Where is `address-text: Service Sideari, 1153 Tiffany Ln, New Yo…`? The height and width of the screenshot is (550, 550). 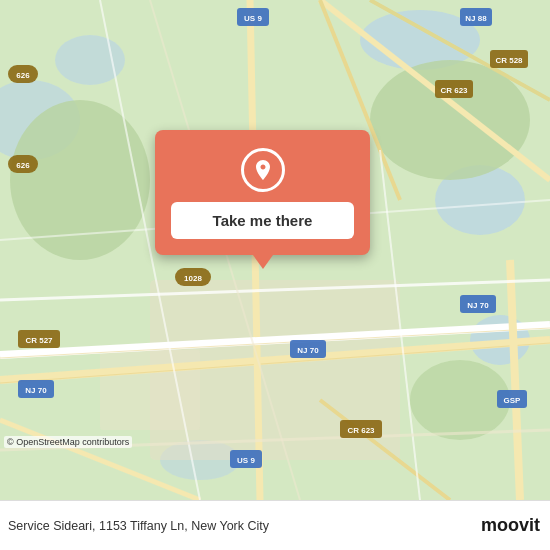
address-text: Service Sideari, 1153 Tiffany Ln, New Yo… is located at coordinates (244, 526).